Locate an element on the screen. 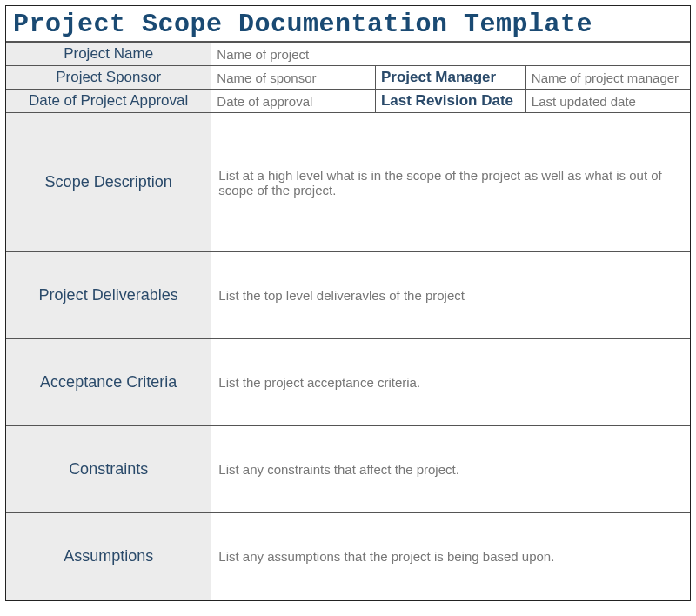 The height and width of the screenshot is (616, 696). value-deliverables: List the top level deliveravles of the p… is located at coordinates (451, 296).